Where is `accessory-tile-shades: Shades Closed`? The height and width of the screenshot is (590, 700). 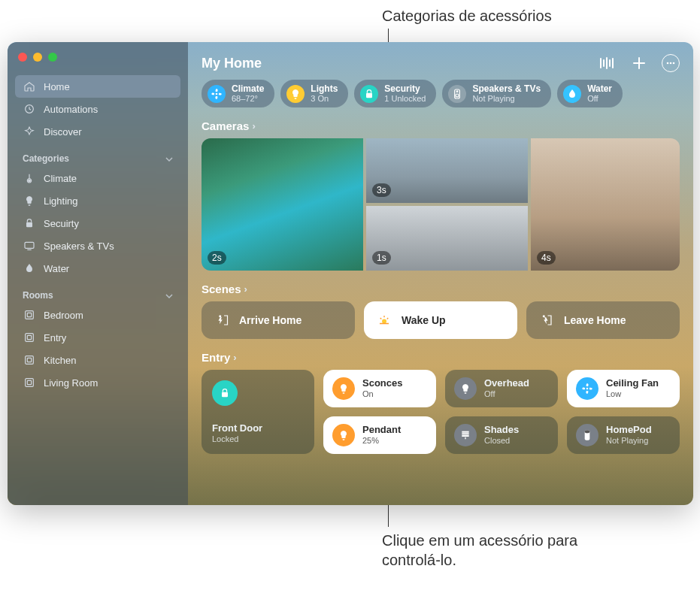 accessory-tile-shades: Shades Closed is located at coordinates (502, 435).